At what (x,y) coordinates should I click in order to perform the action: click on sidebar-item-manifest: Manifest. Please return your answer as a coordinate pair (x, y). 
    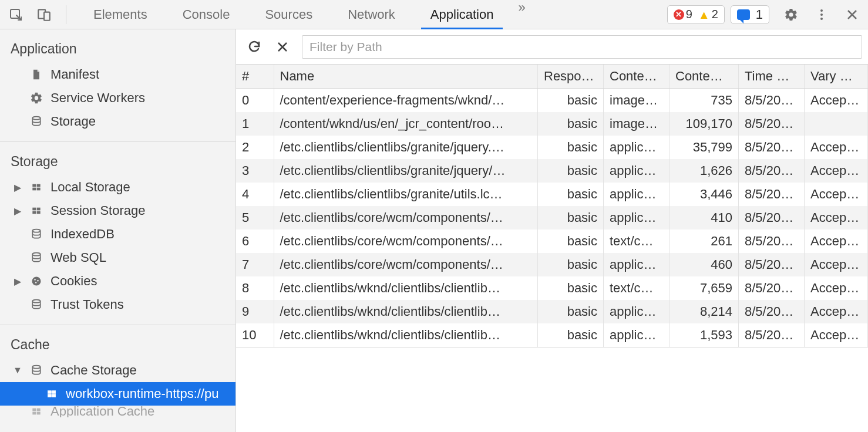
    Looking at the image, I should click on (117, 75).